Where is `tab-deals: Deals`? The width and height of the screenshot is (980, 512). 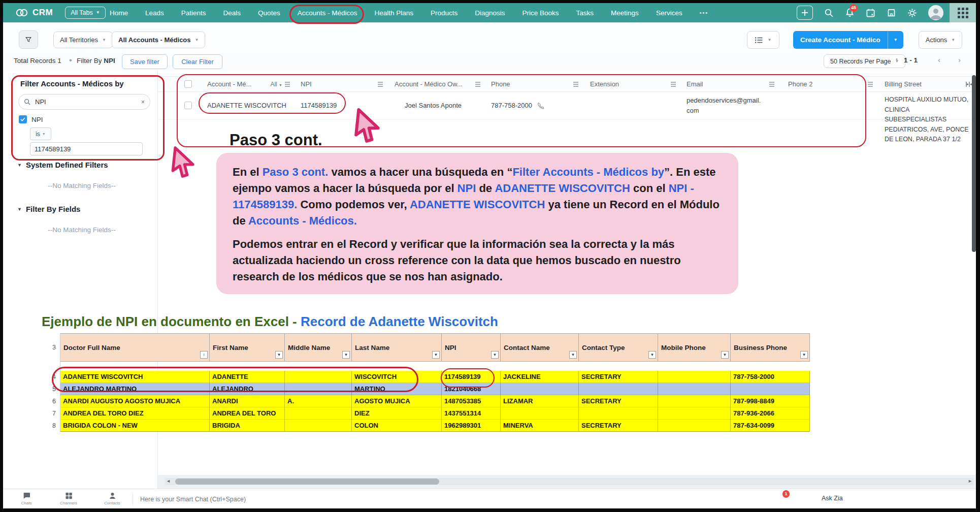 tab-deals: Deals is located at coordinates (233, 13).